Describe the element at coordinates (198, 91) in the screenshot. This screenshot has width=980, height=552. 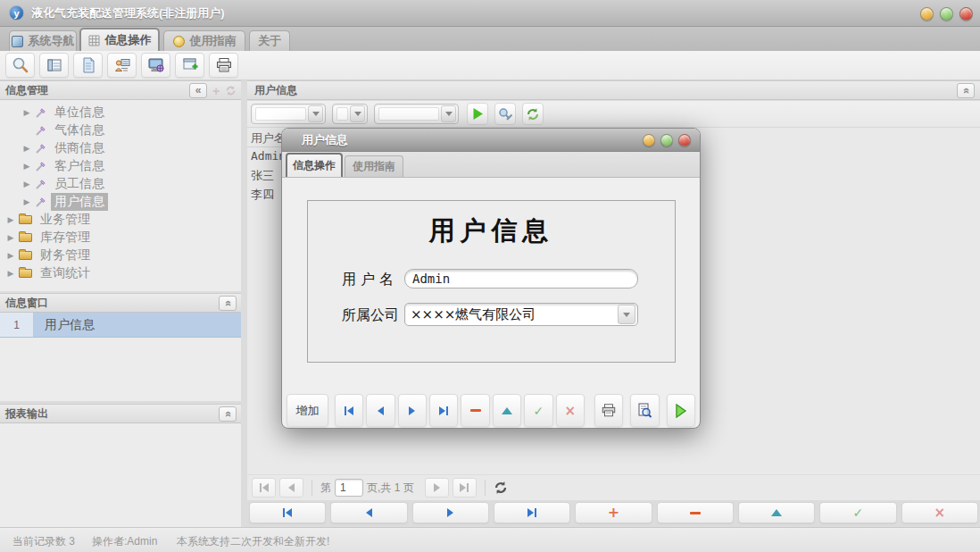
I see `collapse-sidebar-button: «` at that location.